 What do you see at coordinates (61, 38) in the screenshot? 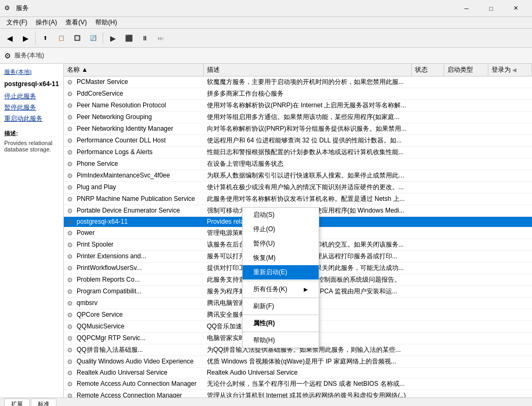
I see `show-hide-button: 📋` at bounding box center [61, 38].